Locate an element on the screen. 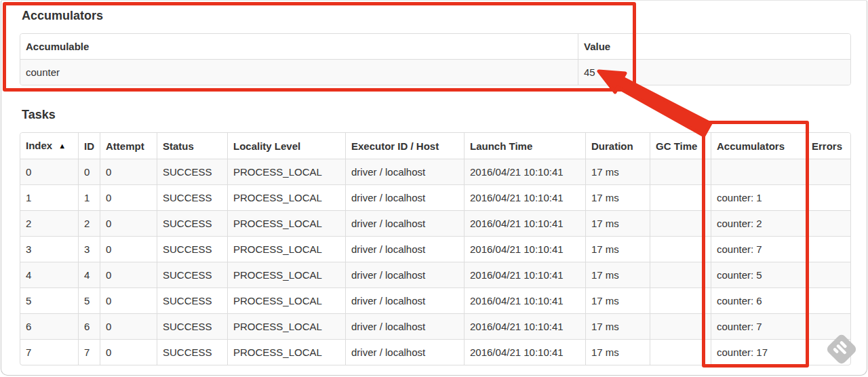  table-header-row: Index▲IDAttemptStatusLocality LevelExecu… is located at coordinates (435, 146).